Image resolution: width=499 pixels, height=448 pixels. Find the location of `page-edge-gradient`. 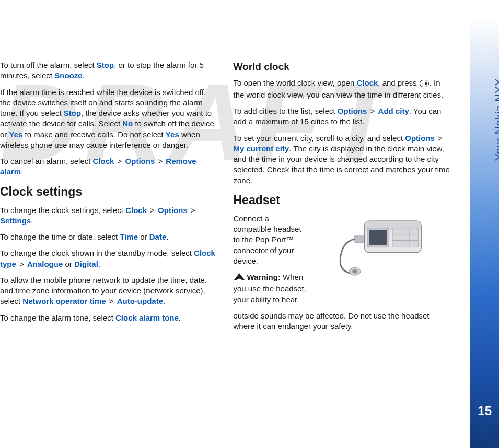

page-edge-gradient is located at coordinates (485, 224).